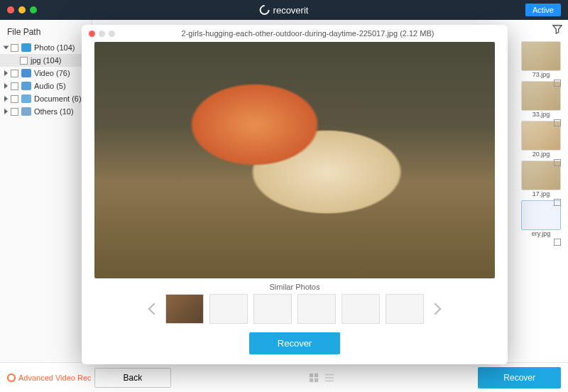  Describe the element at coordinates (46, 191) in the screenshot. I see `sidebar: File Path Photo (104) jpg (104) Video (7…` at that location.